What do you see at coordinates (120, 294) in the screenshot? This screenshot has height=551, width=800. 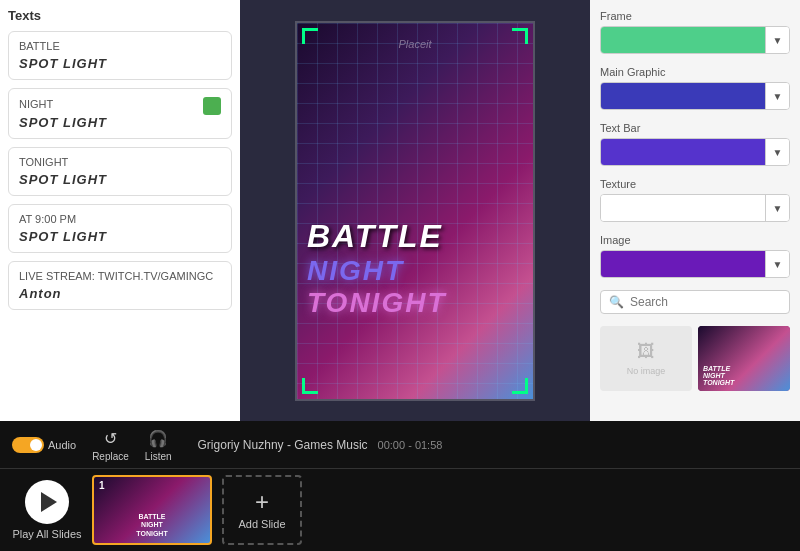 I see `text-card-livestream-style: Anton` at bounding box center [120, 294].